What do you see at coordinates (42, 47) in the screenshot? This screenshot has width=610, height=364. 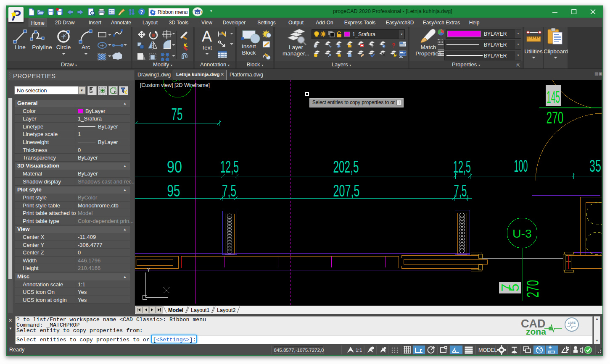 I see `svg-text: Polyline` at bounding box center [42, 47].